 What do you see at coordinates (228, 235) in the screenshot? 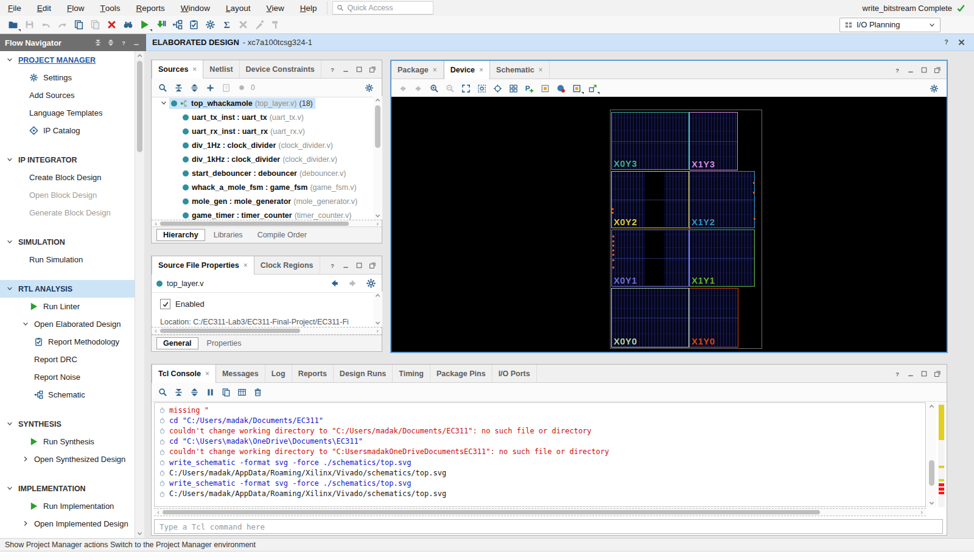
I see `sources-subtab-libraries: Libraries` at bounding box center [228, 235].